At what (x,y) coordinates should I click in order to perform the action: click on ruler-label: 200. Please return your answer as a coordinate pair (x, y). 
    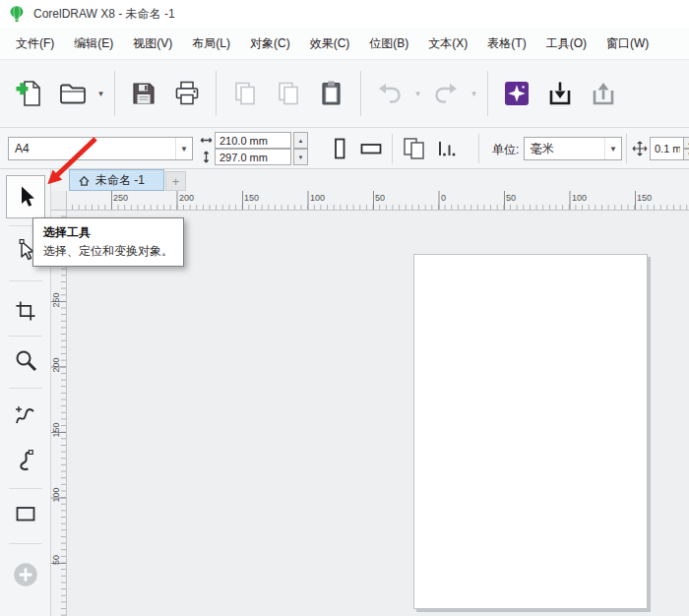
    Looking at the image, I should click on (58, 365).